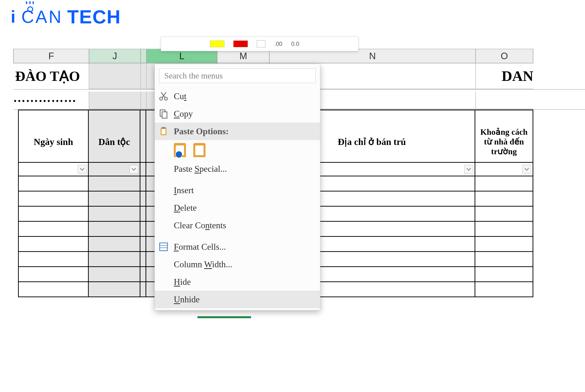  I want to click on menu-label: Cut, so click(180, 96).